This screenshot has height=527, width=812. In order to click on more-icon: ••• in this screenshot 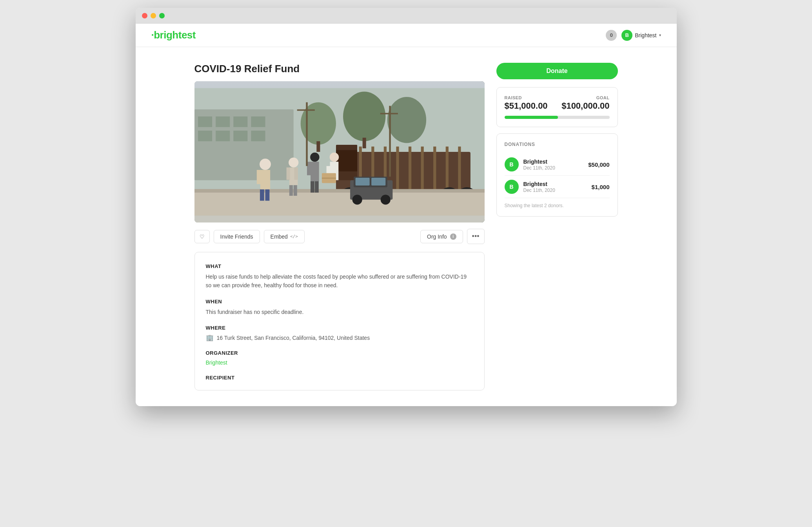, I will do `click(476, 236)`.